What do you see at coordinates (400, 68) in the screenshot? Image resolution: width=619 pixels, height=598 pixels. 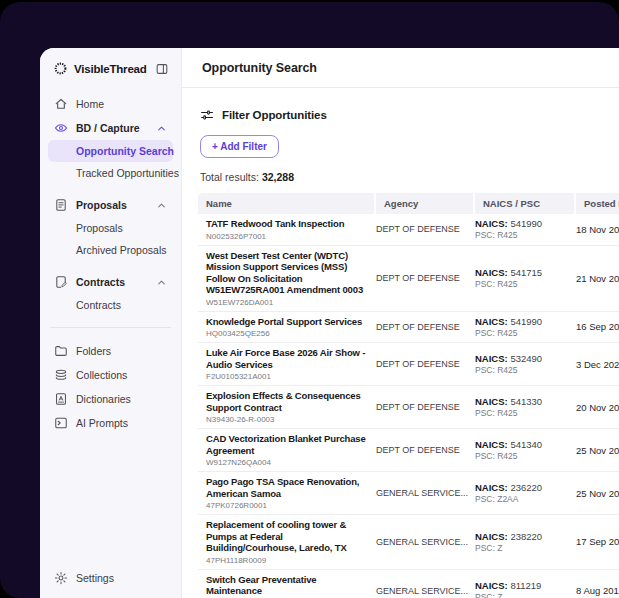 I see `page-header: Opportunity Search` at bounding box center [400, 68].